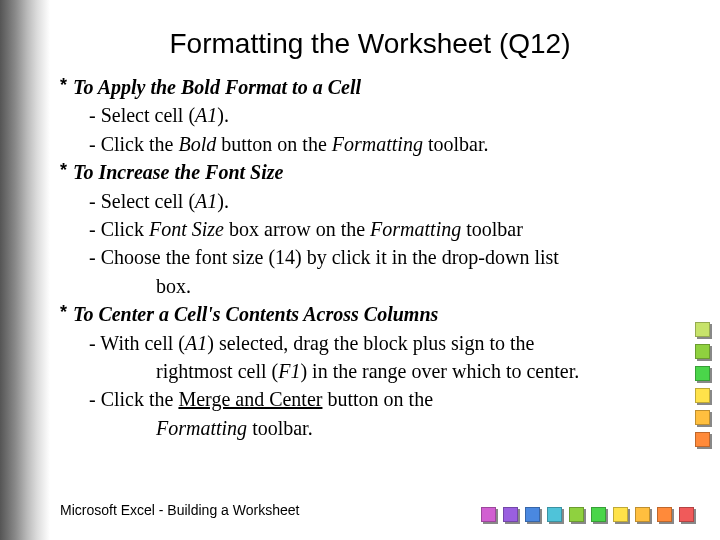  What do you see at coordinates (702, 384) in the screenshot?
I see `squares-right` at bounding box center [702, 384].